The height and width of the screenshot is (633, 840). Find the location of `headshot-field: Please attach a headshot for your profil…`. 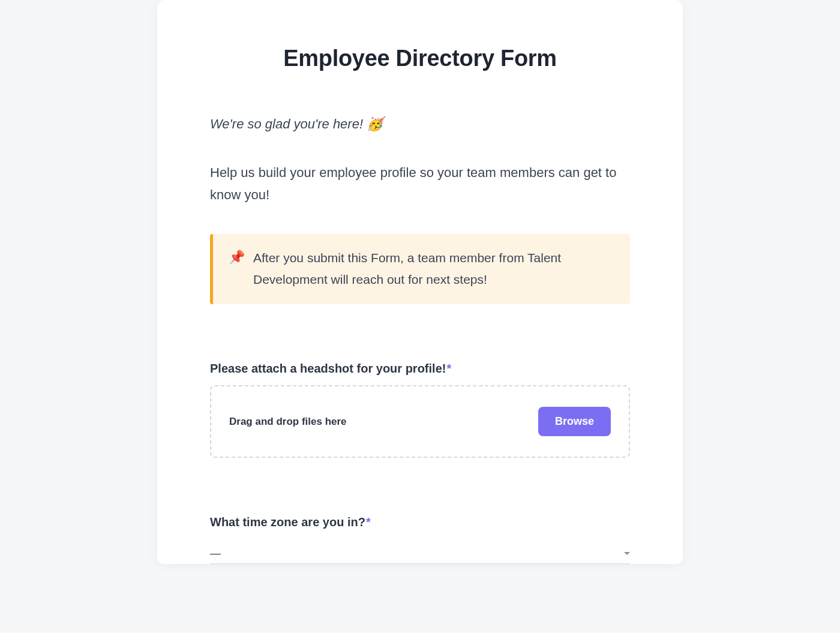

headshot-field: Please attach a headshot for your profil… is located at coordinates (420, 410).